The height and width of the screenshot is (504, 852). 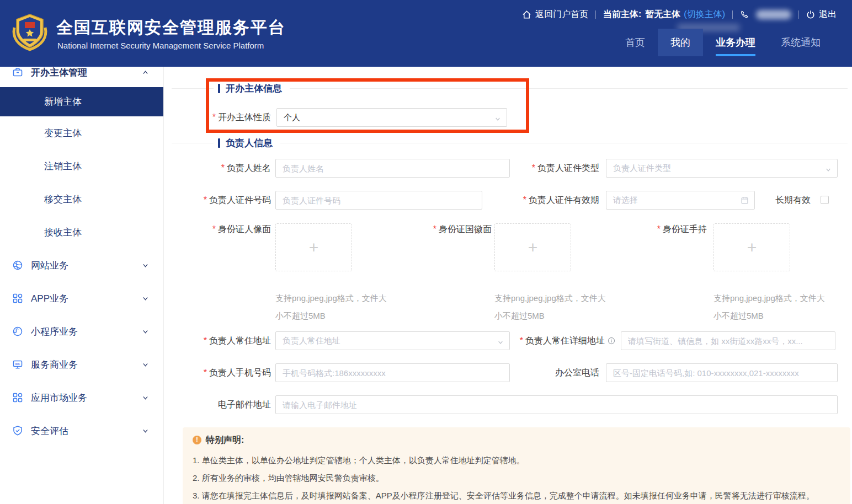 What do you see at coordinates (54, 365) in the screenshot?
I see `sidebar-item-label: 服务商业务` at bounding box center [54, 365].